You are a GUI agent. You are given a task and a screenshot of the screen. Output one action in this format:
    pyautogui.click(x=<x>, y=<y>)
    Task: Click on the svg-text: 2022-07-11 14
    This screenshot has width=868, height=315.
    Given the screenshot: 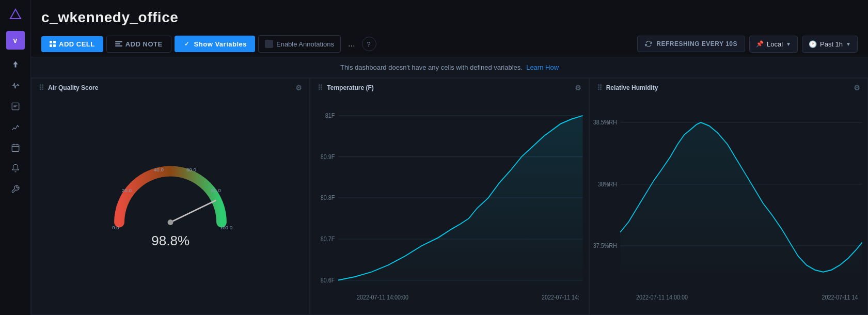 What is the action you would take?
    pyautogui.click(x=840, y=297)
    